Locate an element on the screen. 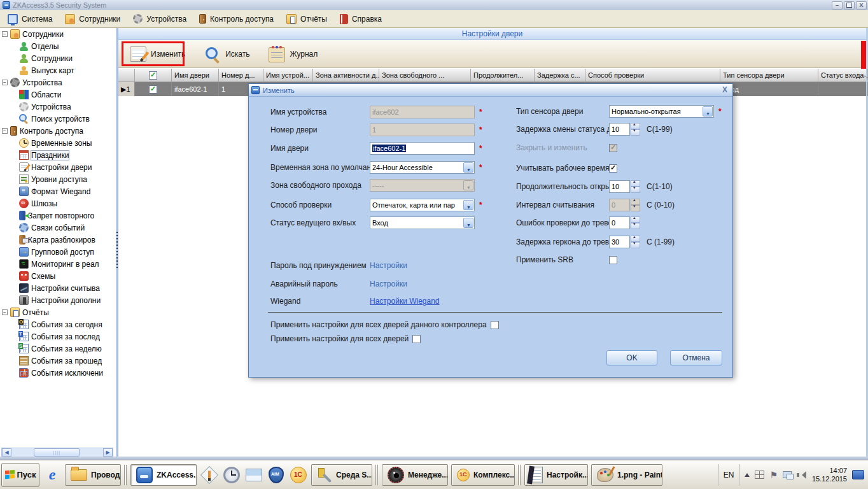  sidebar-item-13: Формат Wiegand is located at coordinates (58, 191).